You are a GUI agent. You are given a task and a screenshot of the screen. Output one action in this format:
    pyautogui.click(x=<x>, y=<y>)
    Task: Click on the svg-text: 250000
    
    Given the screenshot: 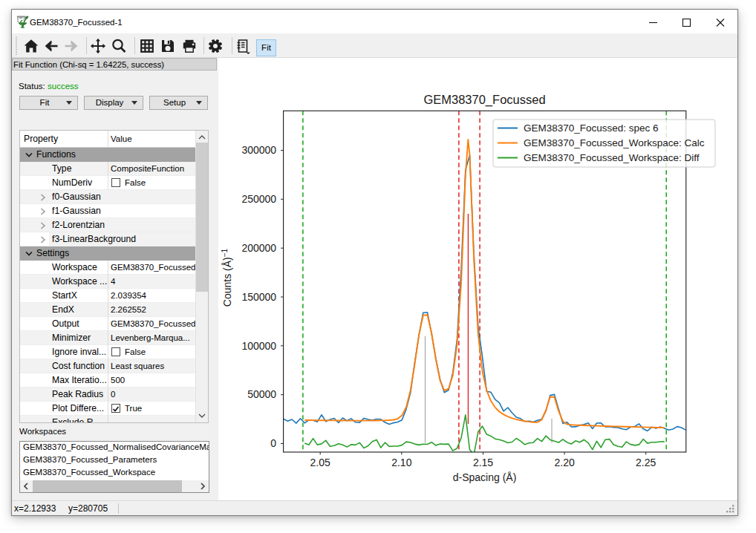 What is the action you would take?
    pyautogui.click(x=258, y=199)
    